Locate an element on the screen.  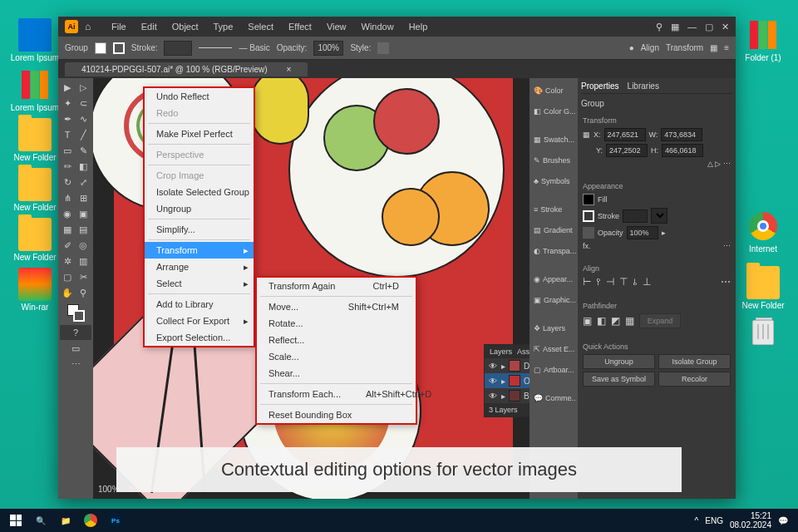
panel-btn-brushes: ✎ Brushes is located at coordinates (554, 160).